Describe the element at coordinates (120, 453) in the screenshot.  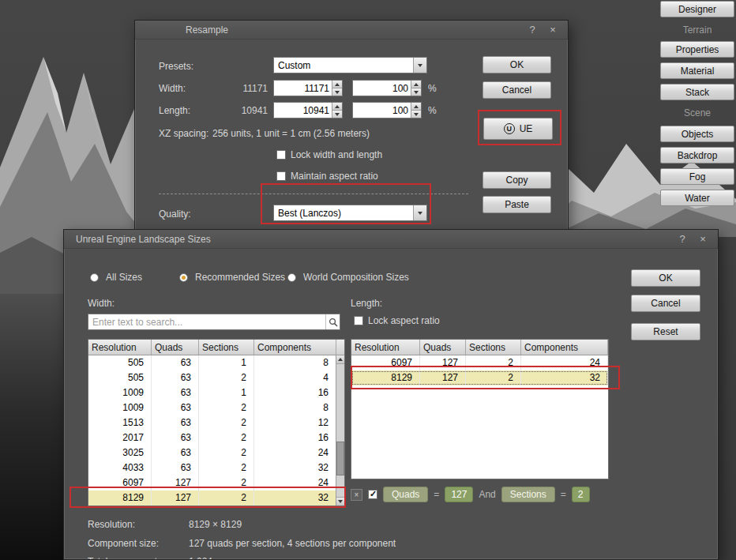
I see `table-cell: 3025` at that location.